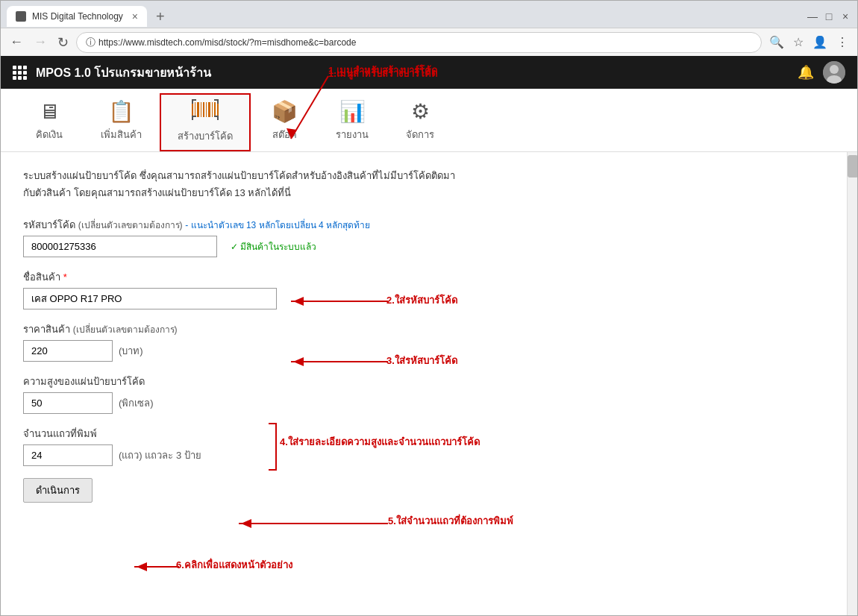 The image size is (858, 616). I want to click on window-controls: — □ ×, so click(829, 16).